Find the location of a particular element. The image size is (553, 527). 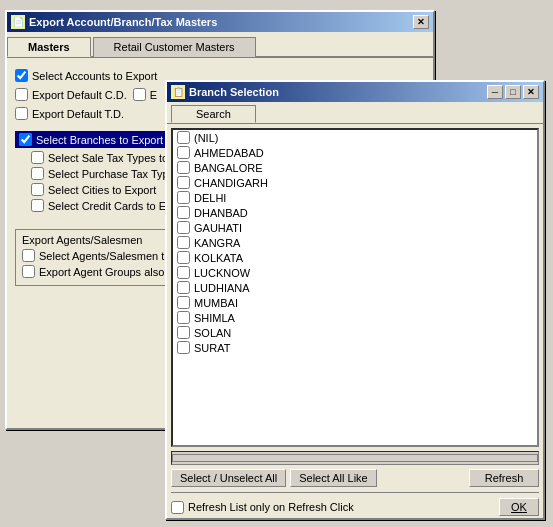

branch-item-label: DELHI is located at coordinates (210, 198).